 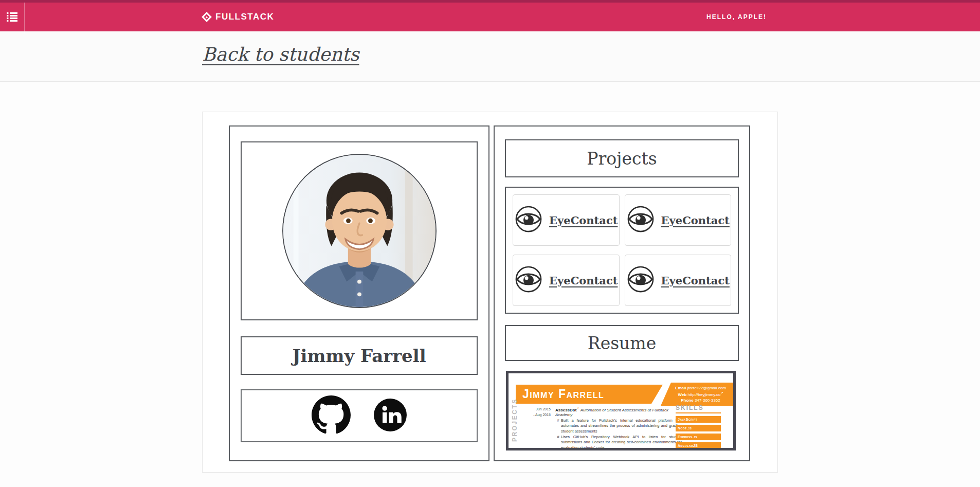 I want to click on photo-frame, so click(x=359, y=231).